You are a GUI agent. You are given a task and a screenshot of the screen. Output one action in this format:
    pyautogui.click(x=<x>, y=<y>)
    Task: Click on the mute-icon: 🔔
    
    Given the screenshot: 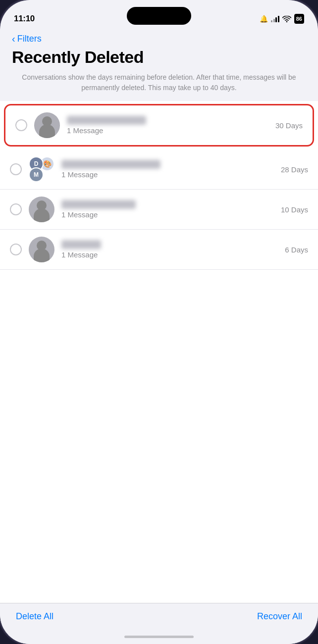 What is the action you would take?
    pyautogui.click(x=264, y=19)
    